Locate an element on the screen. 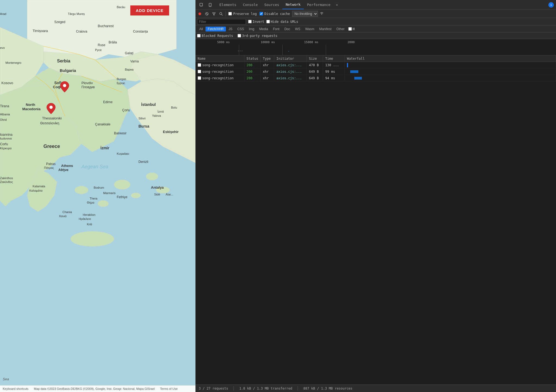 The height and width of the screenshot is (392, 556). th-type: Type is located at coordinates (267, 59).